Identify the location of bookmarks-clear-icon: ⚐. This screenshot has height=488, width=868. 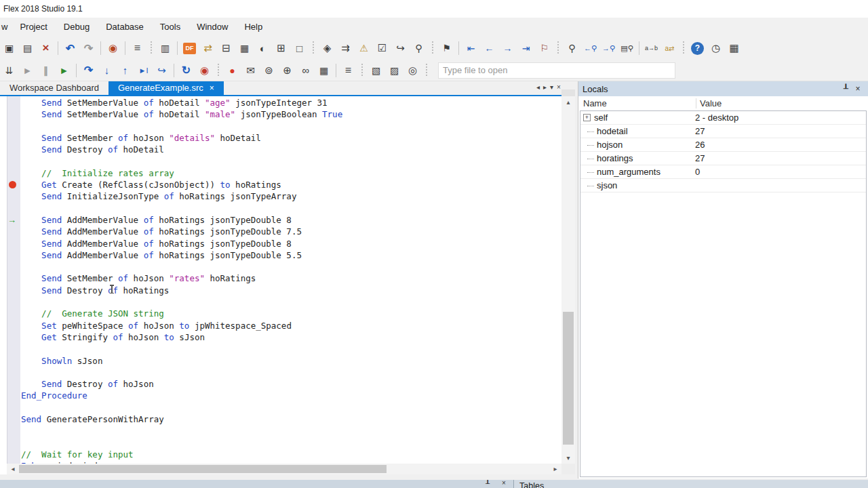
(544, 48).